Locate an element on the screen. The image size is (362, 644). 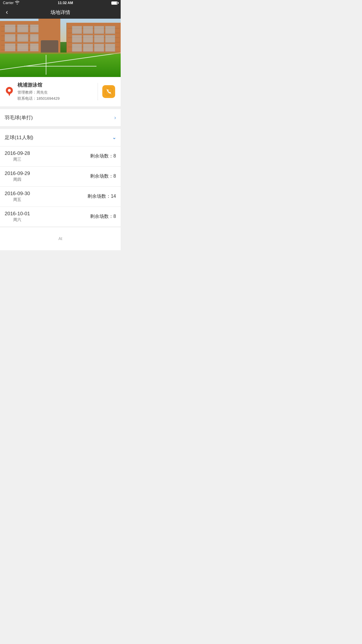
date-text-2: 2016-09-30 is located at coordinates (17, 194).